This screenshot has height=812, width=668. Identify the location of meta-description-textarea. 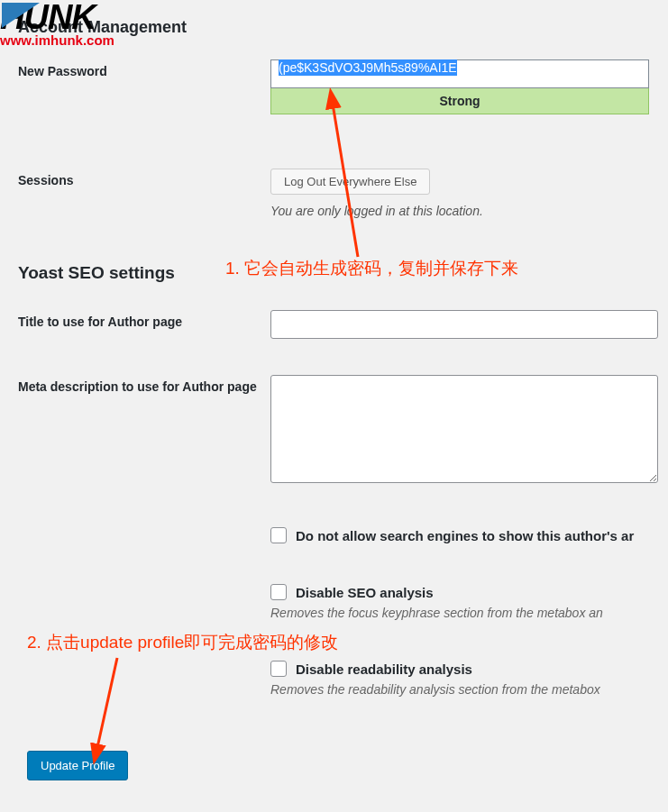
(464, 429).